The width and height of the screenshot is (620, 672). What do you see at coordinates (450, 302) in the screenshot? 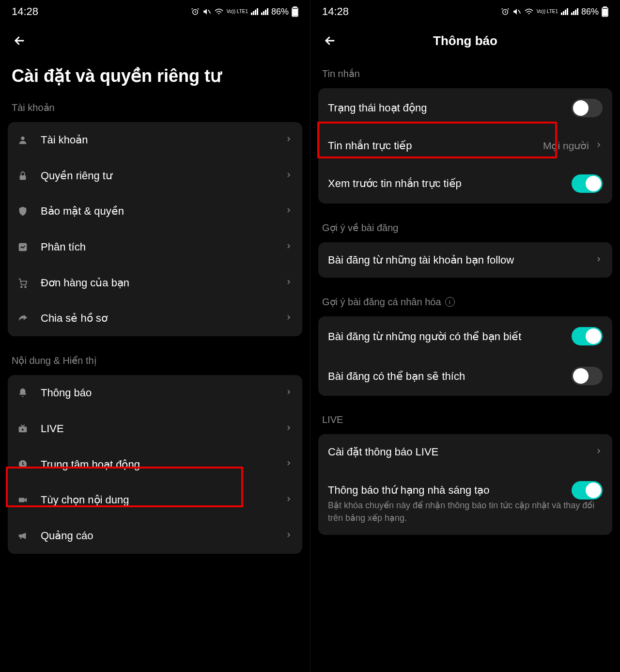
I see `info-icon: i` at bounding box center [450, 302].